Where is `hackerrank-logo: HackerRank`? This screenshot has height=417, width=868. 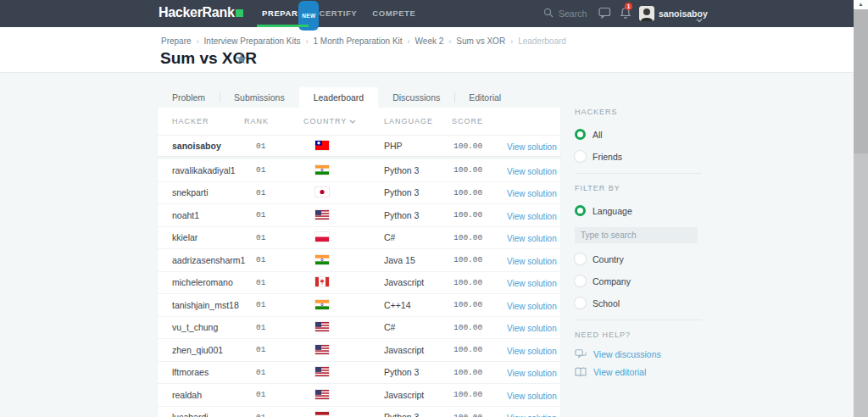
hackerrank-logo: HackerRank is located at coordinates (201, 13).